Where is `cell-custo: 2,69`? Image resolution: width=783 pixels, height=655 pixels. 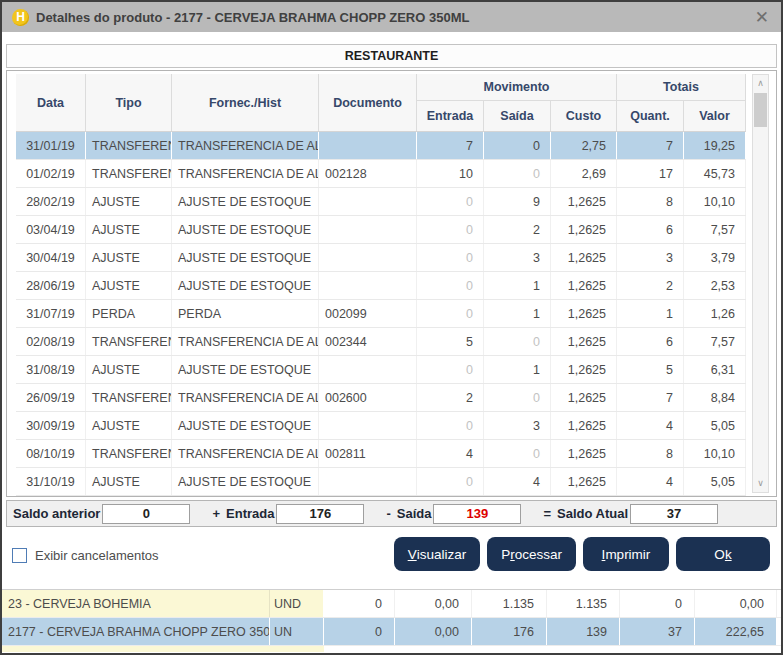
cell-custo: 2,69 is located at coordinates (584, 174).